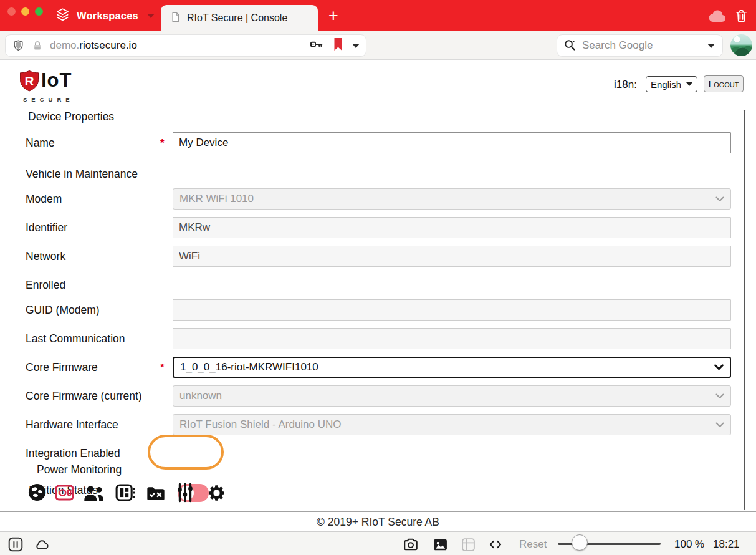  I want to click on form-row-identifier: Identifier, so click(377, 229).